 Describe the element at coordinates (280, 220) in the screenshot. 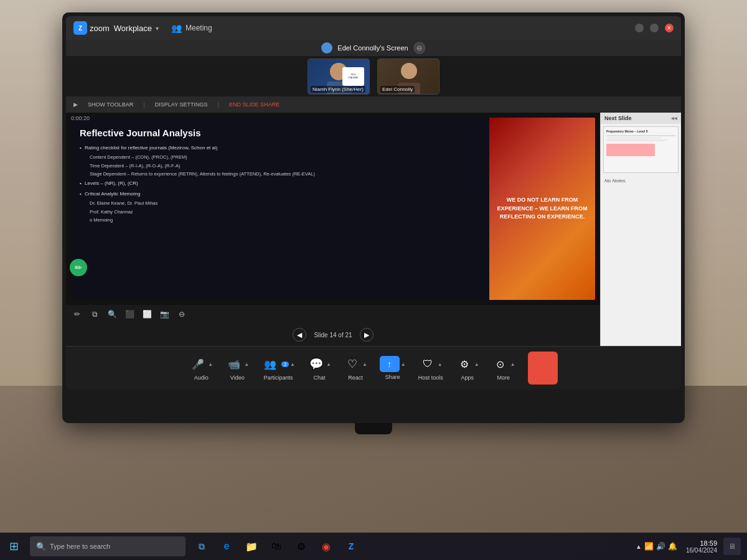

I see `slide-right-bullet-4: o Memoing` at that location.